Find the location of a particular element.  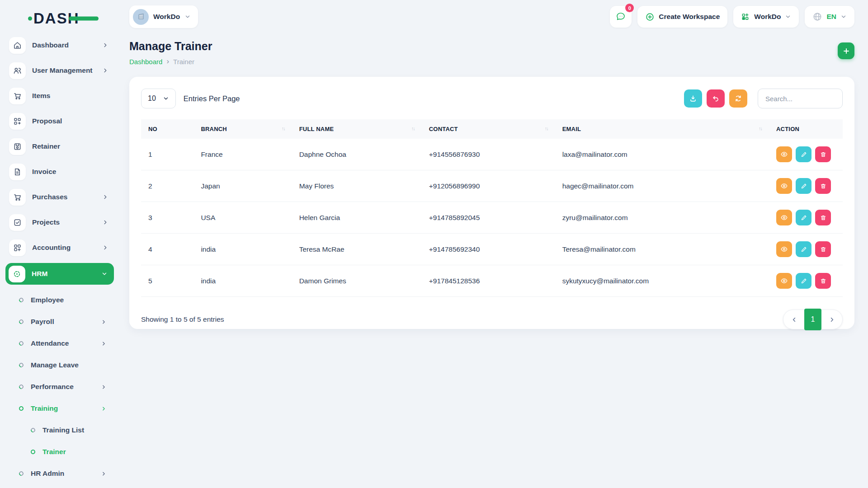

cell-no: 5 is located at coordinates (167, 281).